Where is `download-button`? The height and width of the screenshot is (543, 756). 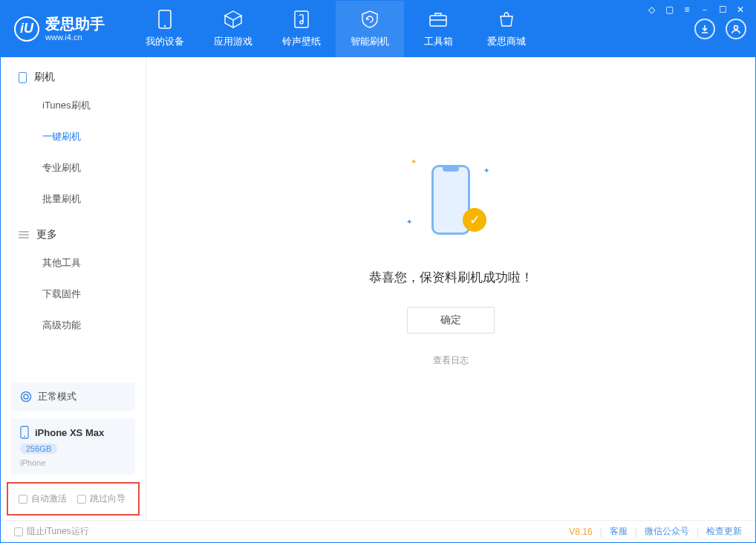
download-button is located at coordinates (705, 29).